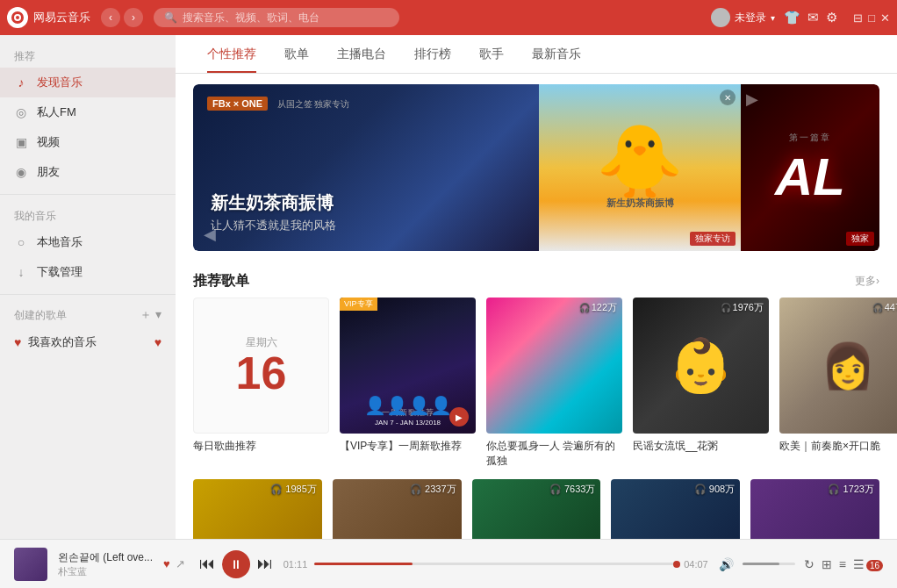  Describe the element at coordinates (851, 490) in the screenshot. I see `play-count-b4: 🎧 1723万` at that location.